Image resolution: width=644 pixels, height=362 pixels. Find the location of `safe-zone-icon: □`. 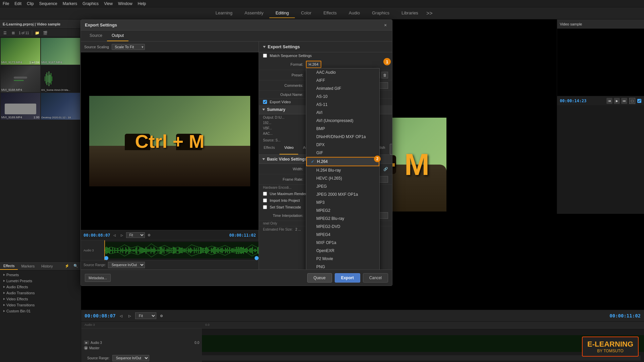

safe-zone-icon: □ is located at coordinates (632, 101).